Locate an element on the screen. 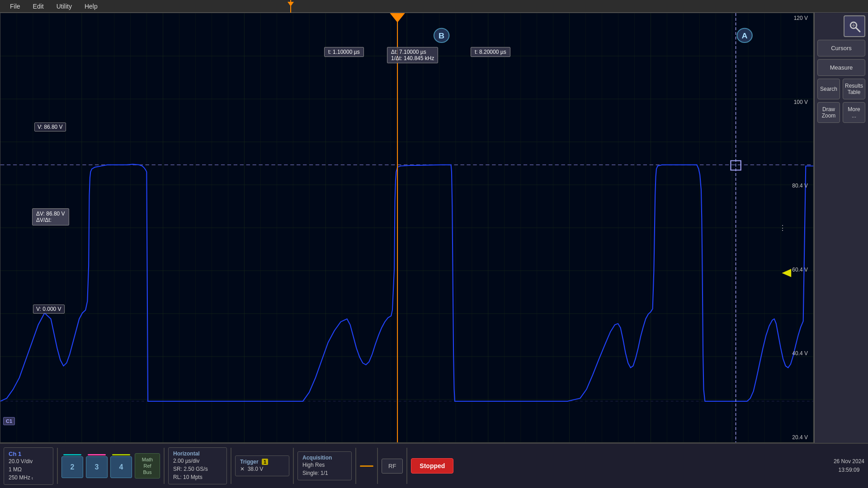 Image resolution: width=868 pixels, height=488 pixels. cursor-delta-box: Δt: 7.10000 µs 1/Δt: 140.845 kHz is located at coordinates (412, 55).